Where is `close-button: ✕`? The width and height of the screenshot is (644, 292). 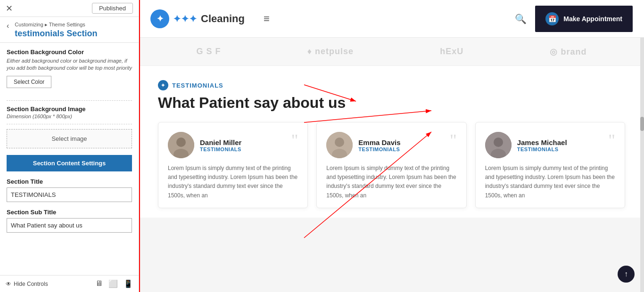 close-button: ✕ is located at coordinates (9, 8).